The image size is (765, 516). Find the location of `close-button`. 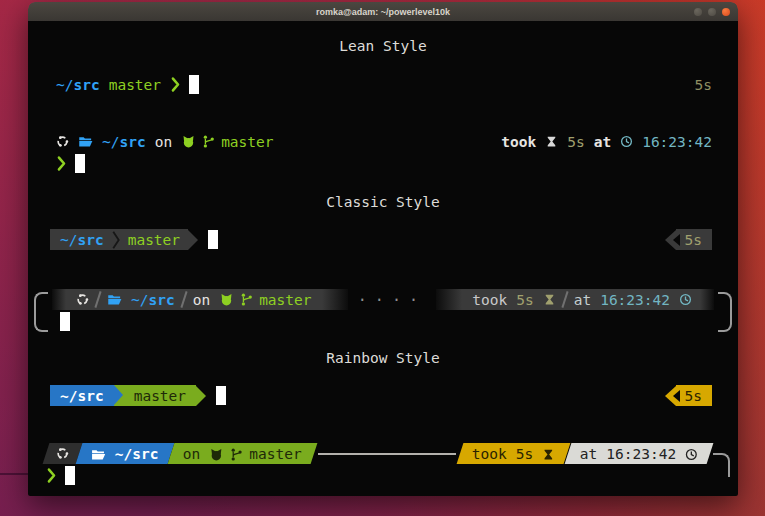

close-button is located at coordinates (726, 12).